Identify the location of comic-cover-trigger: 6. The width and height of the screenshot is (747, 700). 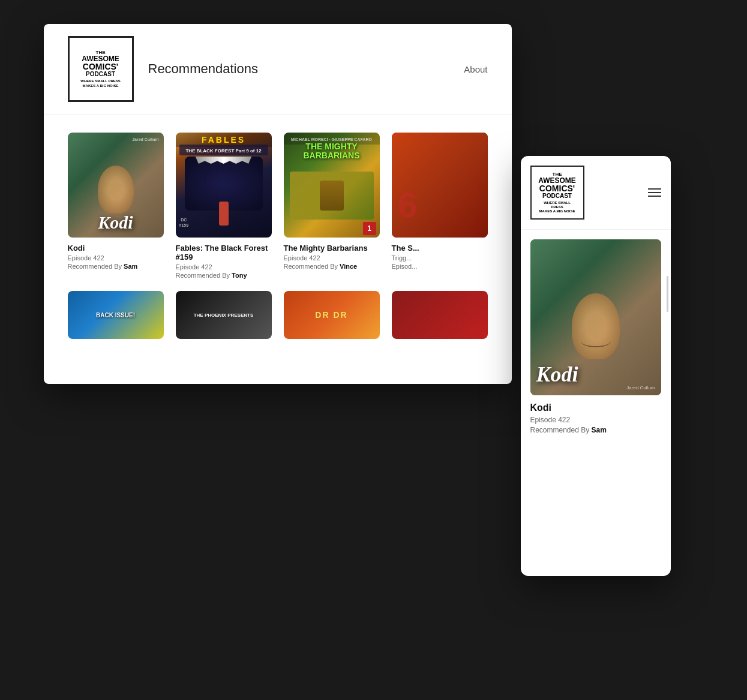
(440, 185).